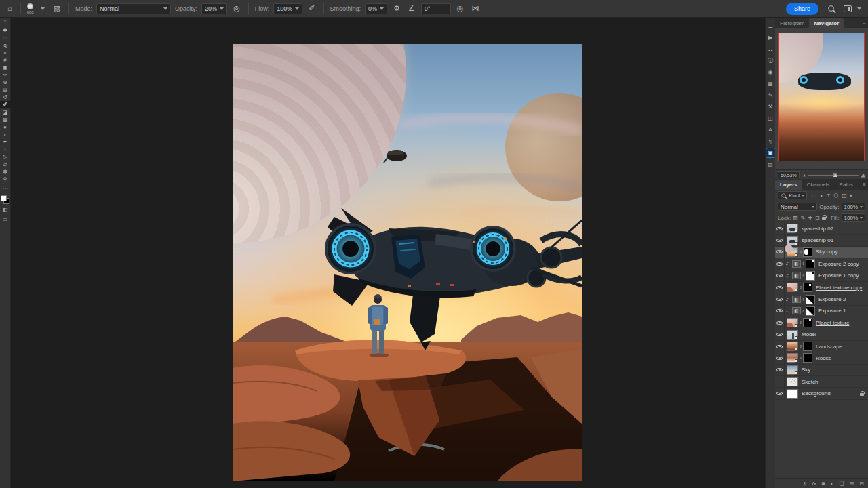  I want to click on paragraph-panel-button: ¶, so click(770, 141).